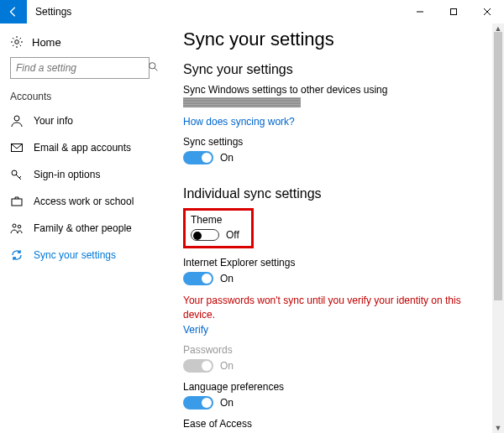 The height and width of the screenshot is (433, 504). What do you see at coordinates (335, 122) in the screenshot?
I see `help-link: How does syncing work?` at bounding box center [335, 122].